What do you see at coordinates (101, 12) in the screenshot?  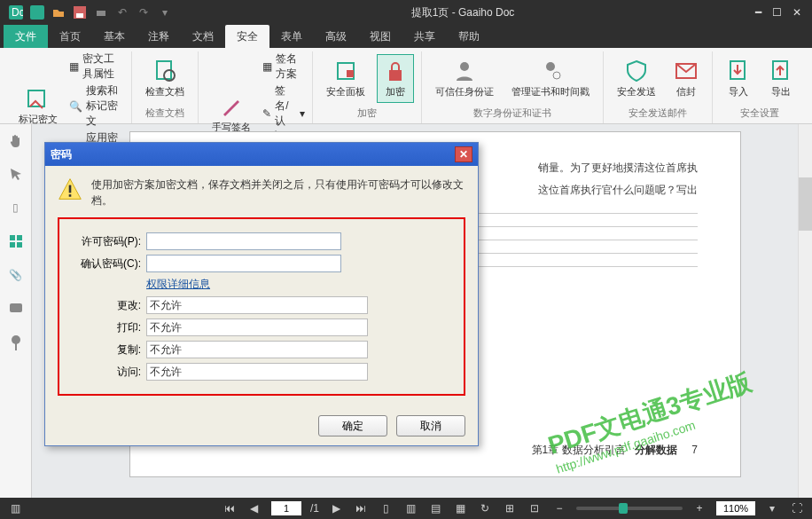 I see `print-icon` at bounding box center [101, 12].